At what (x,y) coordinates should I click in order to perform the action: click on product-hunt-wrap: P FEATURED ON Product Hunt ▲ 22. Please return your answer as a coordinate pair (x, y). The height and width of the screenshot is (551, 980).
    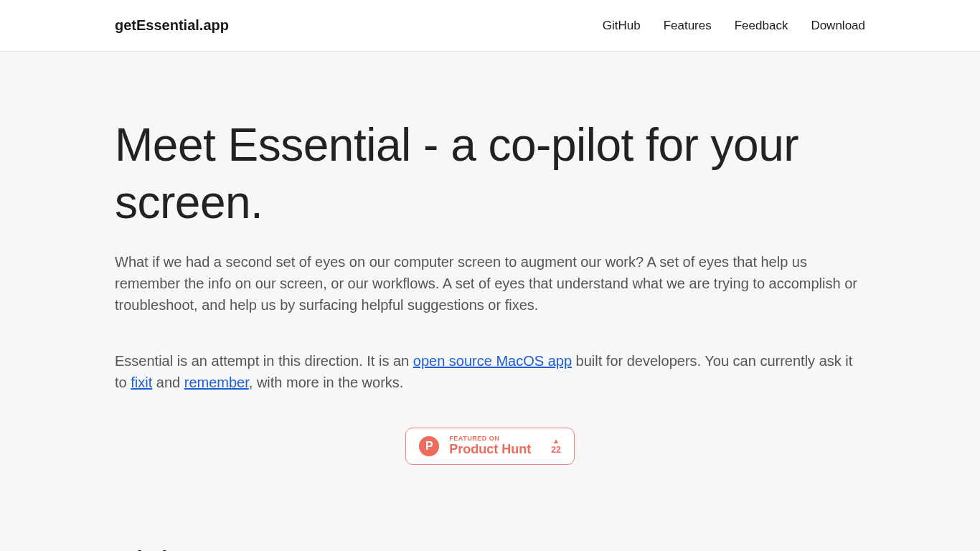
    Looking at the image, I should click on (490, 446).